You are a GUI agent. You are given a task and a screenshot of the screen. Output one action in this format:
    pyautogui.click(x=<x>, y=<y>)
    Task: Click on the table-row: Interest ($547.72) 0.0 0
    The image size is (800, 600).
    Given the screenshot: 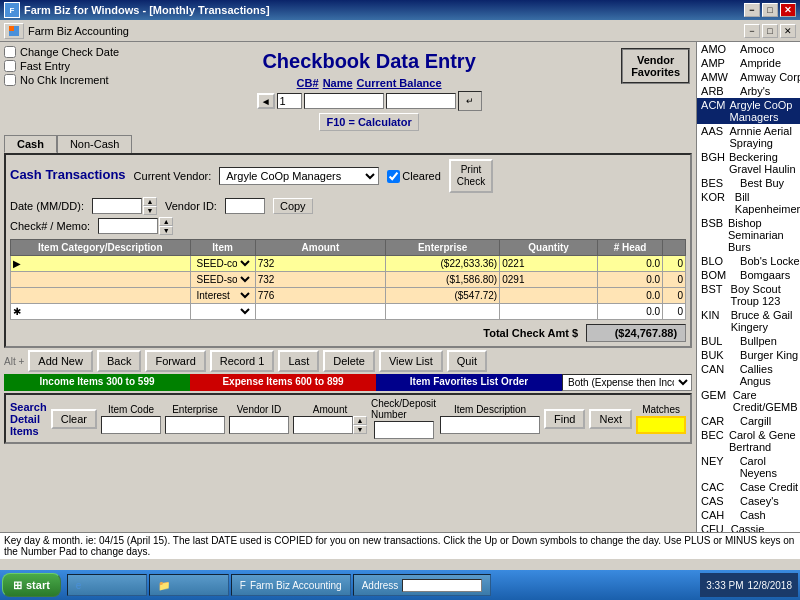 What is the action you would take?
    pyautogui.click(x=348, y=296)
    